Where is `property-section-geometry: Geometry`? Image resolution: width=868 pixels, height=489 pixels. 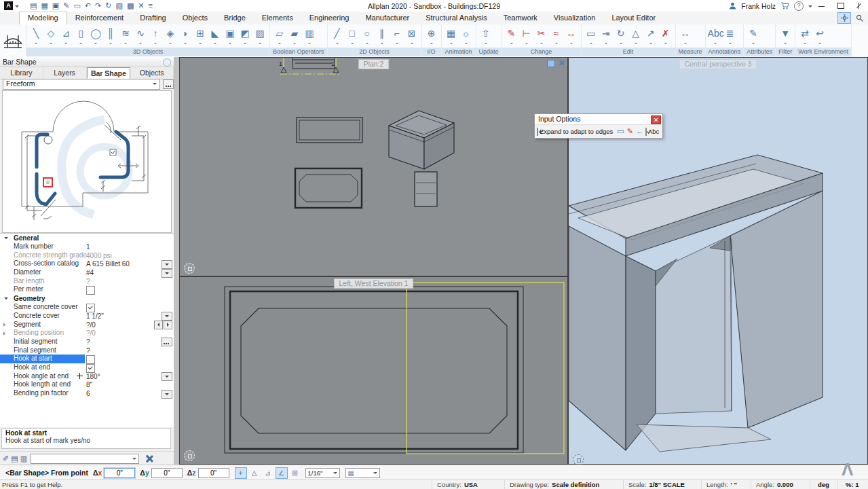 property-section-geometry: Geometry is located at coordinates (87, 299).